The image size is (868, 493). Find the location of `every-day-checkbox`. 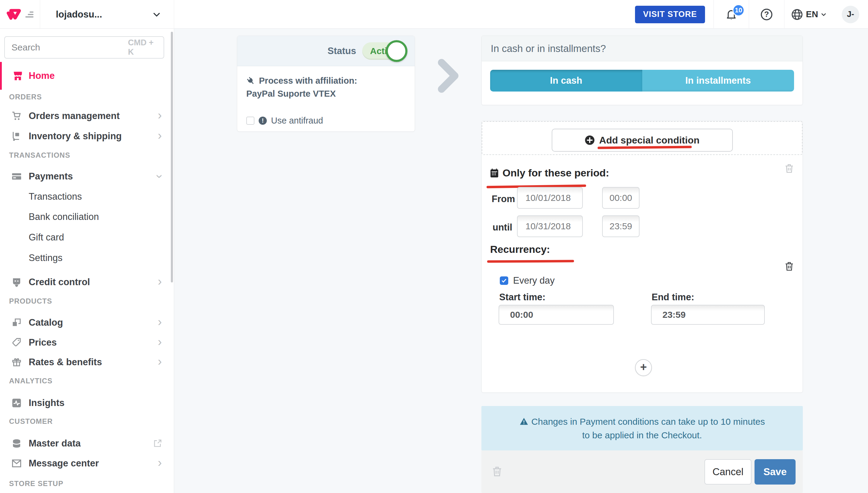

every-day-checkbox is located at coordinates (504, 280).